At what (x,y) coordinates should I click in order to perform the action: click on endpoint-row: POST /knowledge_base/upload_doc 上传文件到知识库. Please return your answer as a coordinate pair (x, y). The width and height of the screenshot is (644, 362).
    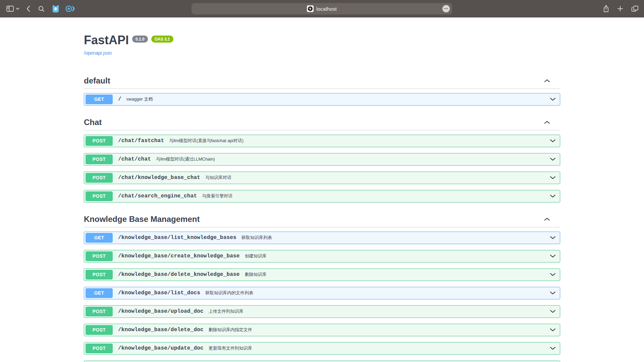
    Looking at the image, I should click on (322, 312).